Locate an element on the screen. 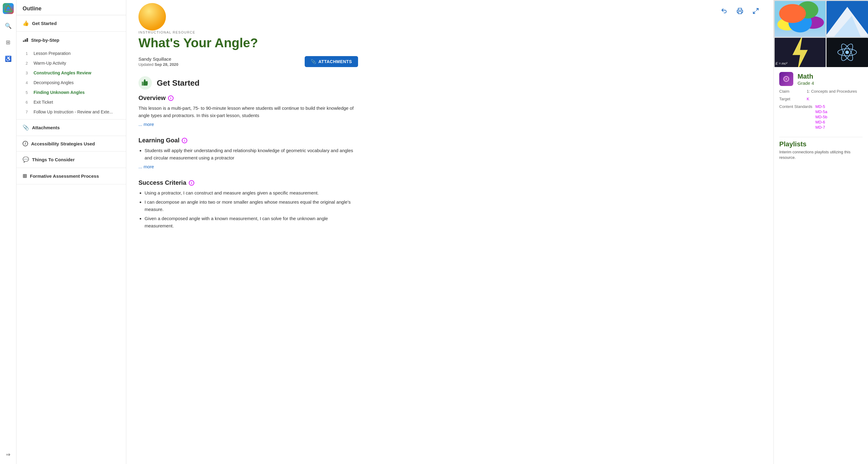  grid2-icon: ⊞ is located at coordinates (25, 176).